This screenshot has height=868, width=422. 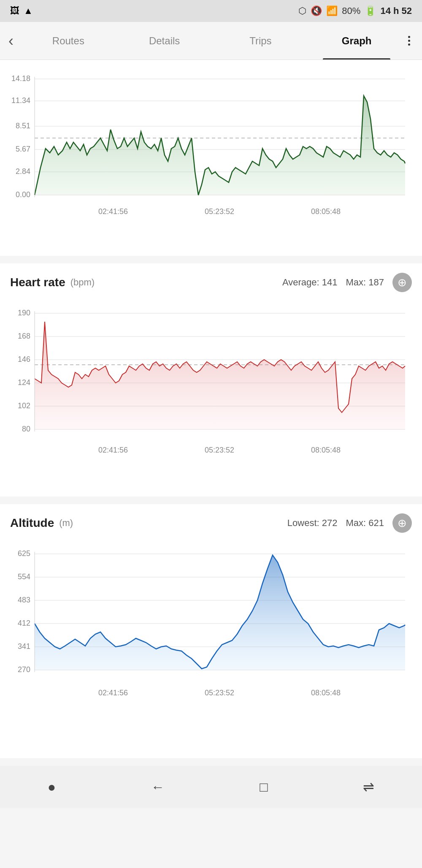 What do you see at coordinates (24, 336) in the screenshot?
I see `svg-text: 168` at bounding box center [24, 336].